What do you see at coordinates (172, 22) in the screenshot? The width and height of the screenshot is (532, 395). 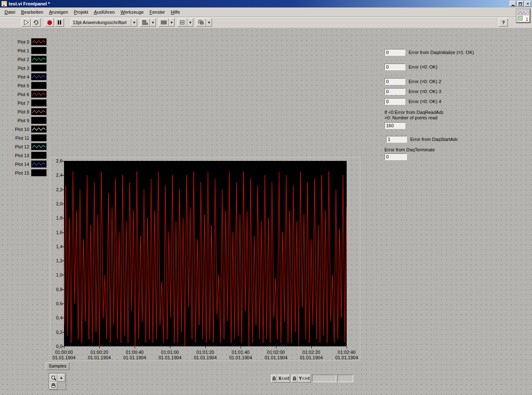 I see `distribute-dropdown-arrow-icon: ▼` at bounding box center [172, 22].